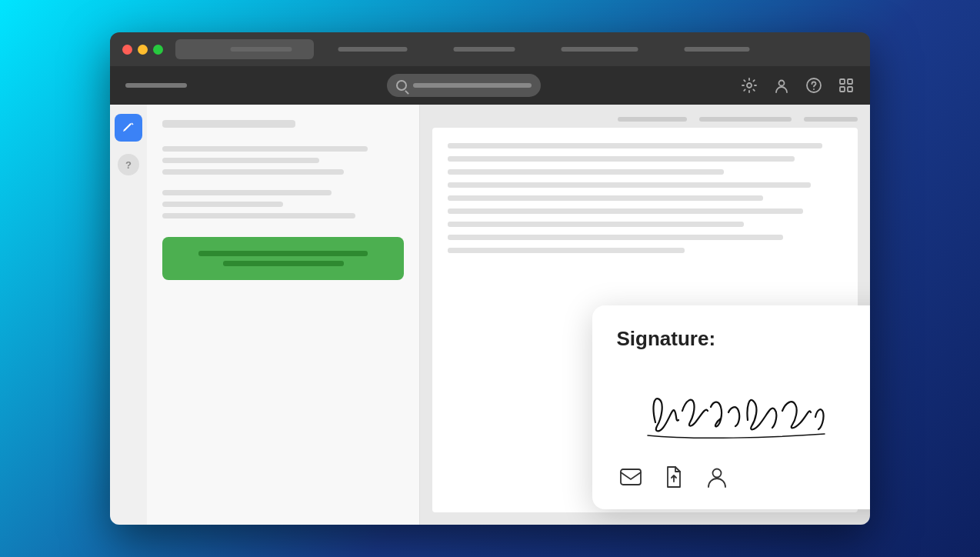 The image size is (980, 557). Describe the element at coordinates (402, 85) in the screenshot. I see `search-icon` at that location.